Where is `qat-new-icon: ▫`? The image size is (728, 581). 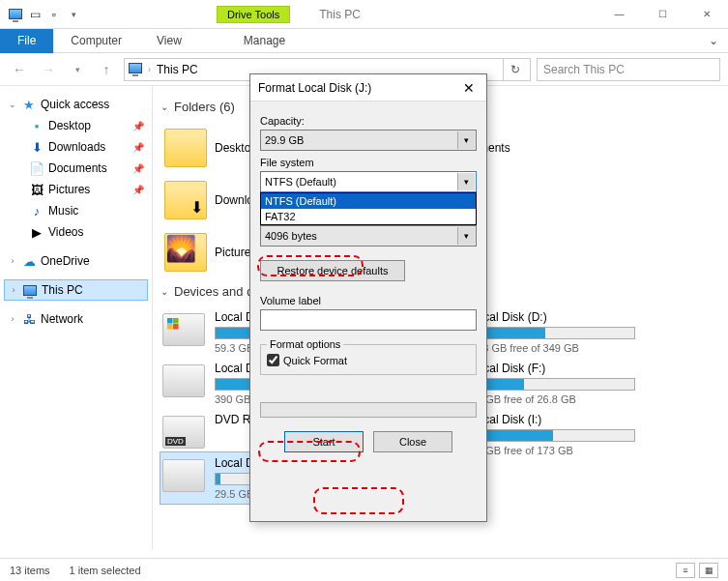 qat-new-icon: ▫ is located at coordinates (54, 15).